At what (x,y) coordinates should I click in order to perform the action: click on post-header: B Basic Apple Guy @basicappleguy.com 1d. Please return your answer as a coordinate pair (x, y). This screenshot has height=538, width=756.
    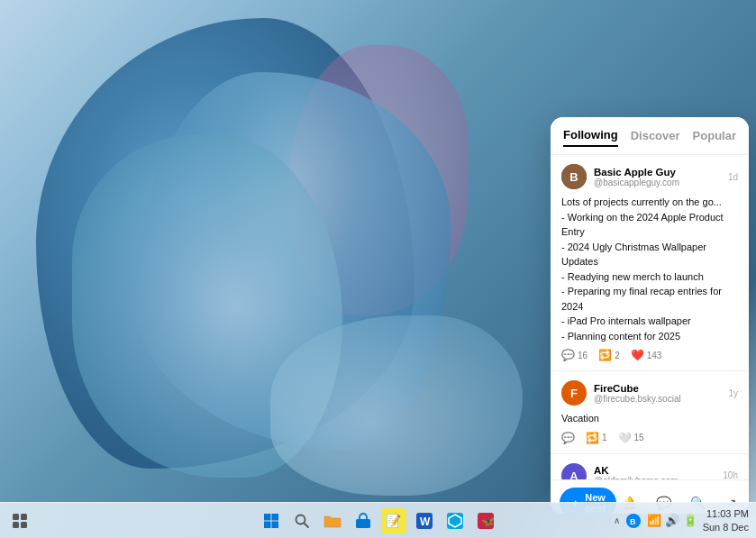
    Looking at the image, I should click on (650, 177).